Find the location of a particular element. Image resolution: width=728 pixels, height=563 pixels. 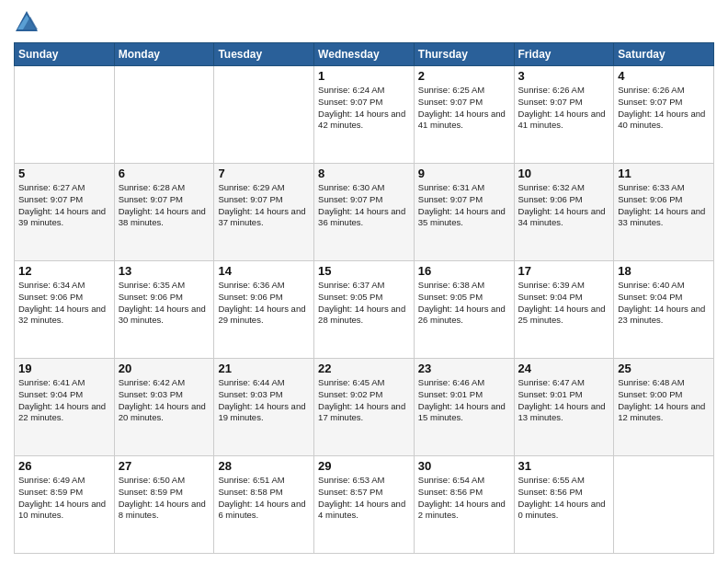

calendar-cell: 14 Sunrise: 6:36 AMSunset: 9:06 PMDaylig… is located at coordinates (265, 310).